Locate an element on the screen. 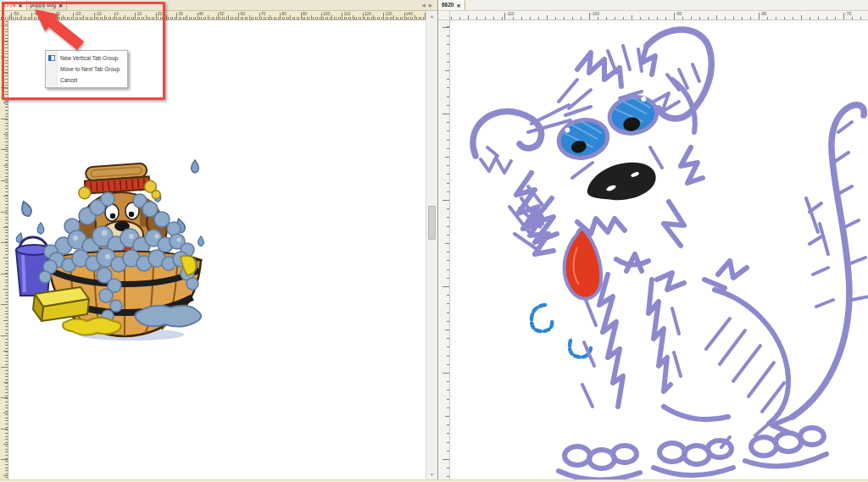 This screenshot has height=482, width=868. ruler-label: 110 is located at coordinates (347, 14).